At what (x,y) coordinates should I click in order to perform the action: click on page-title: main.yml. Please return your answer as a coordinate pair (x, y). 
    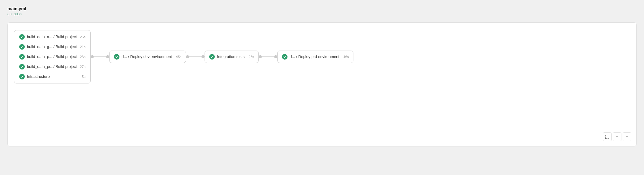
    Looking at the image, I should click on (322, 9).